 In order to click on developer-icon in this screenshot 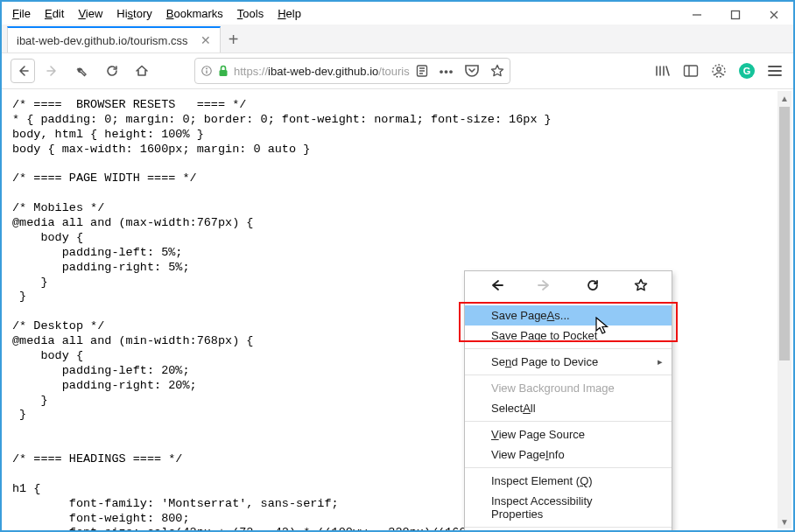, I will do `click(82, 71)`.